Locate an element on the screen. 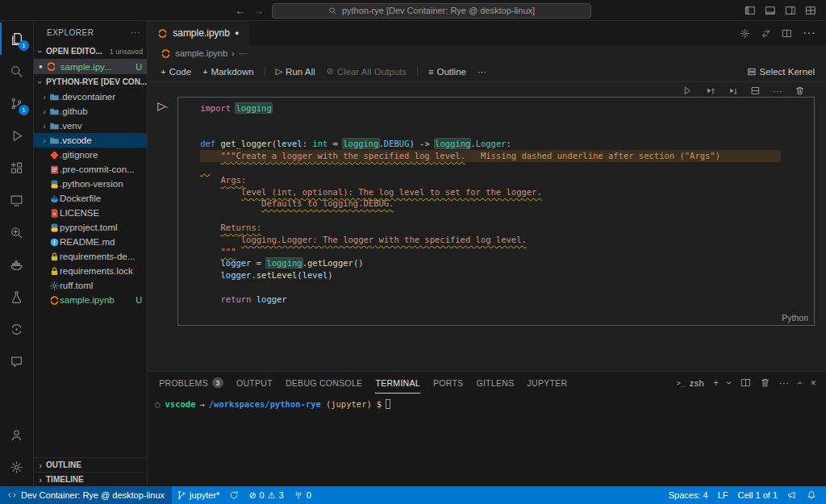 The width and height of the screenshot is (826, 504). outline-button: ≡ Outline is located at coordinates (447, 72).